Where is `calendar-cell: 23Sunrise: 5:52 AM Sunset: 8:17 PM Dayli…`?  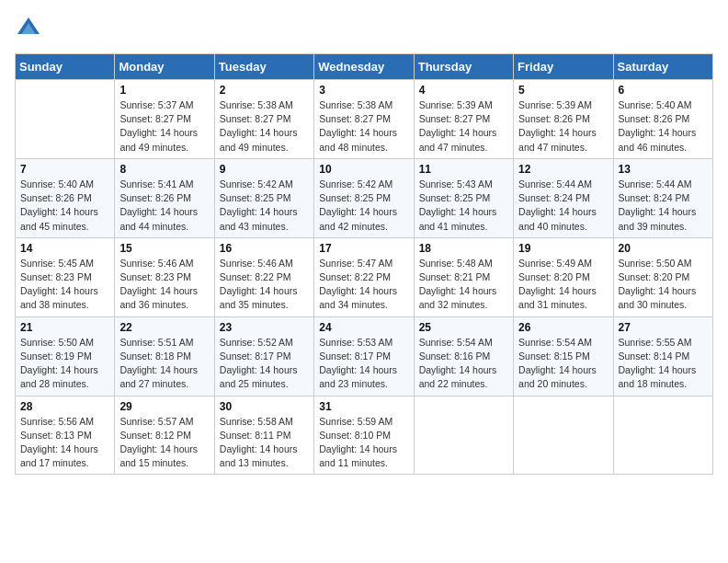 calendar-cell: 23Sunrise: 5:52 AM Sunset: 8:17 PM Dayli… is located at coordinates (264, 356).